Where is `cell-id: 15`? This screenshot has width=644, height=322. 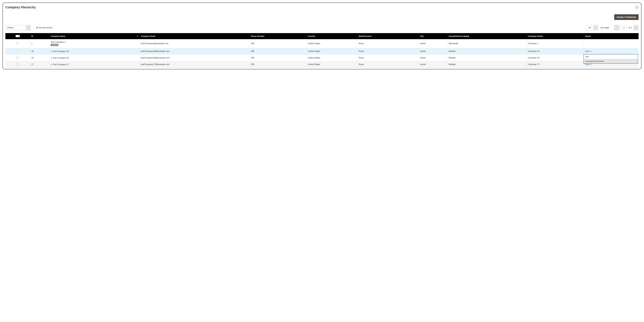 cell-id: 15 is located at coordinates (40, 51).